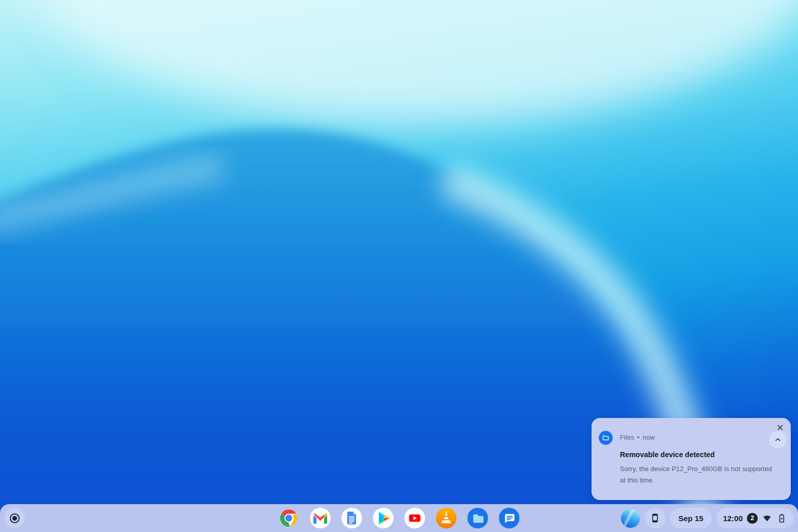 Image resolution: width=798 pixels, height=532 pixels. Describe the element at coordinates (781, 518) in the screenshot. I see `battery-icon` at that location.